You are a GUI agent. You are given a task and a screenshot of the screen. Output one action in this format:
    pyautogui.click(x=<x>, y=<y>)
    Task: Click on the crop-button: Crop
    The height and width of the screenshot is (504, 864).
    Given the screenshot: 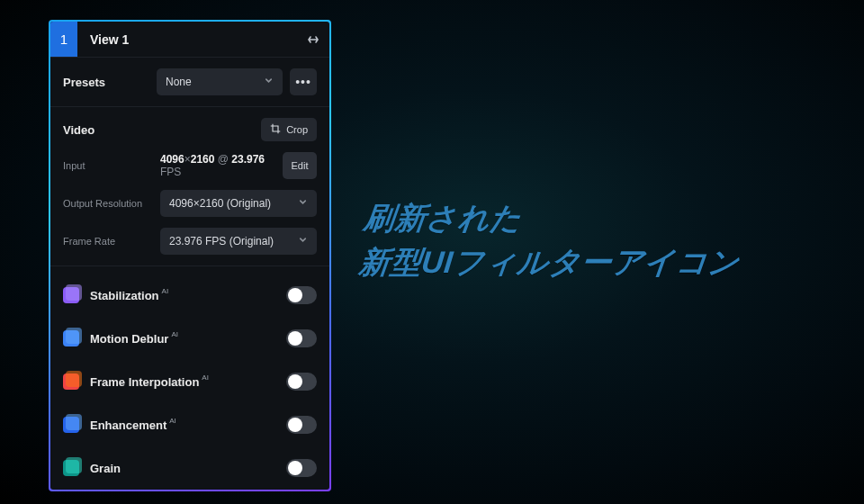 What is the action you would take?
    pyautogui.click(x=289, y=130)
    